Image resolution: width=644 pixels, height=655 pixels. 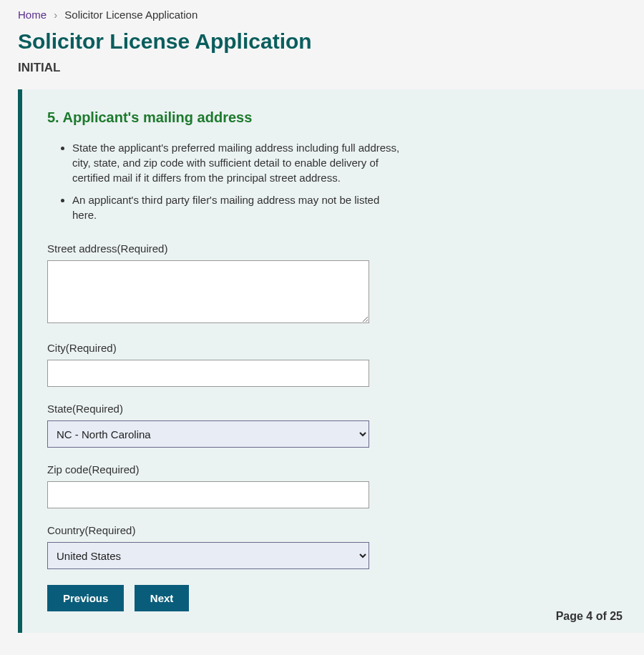 I want to click on instructions-list: State the applicant's preferred mailing …, so click(x=225, y=182).